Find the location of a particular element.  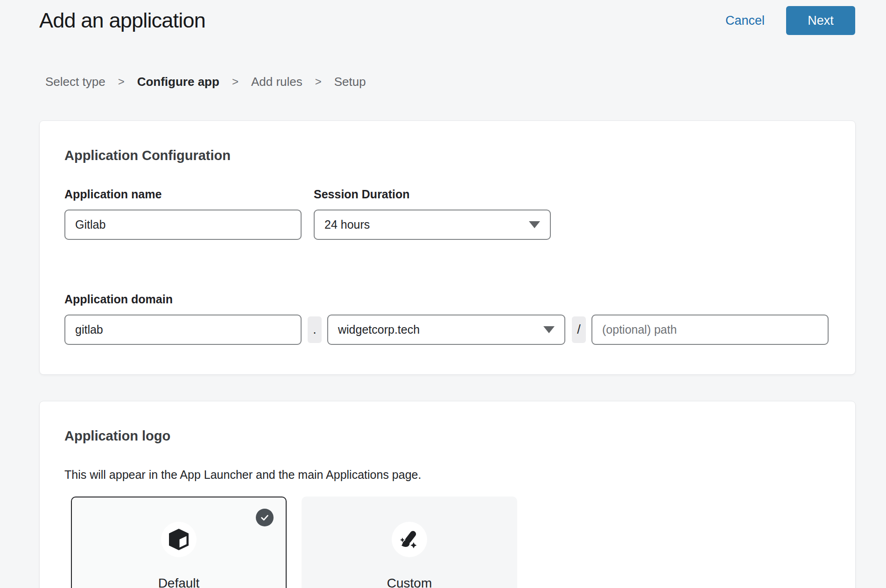

path-input is located at coordinates (710, 329).